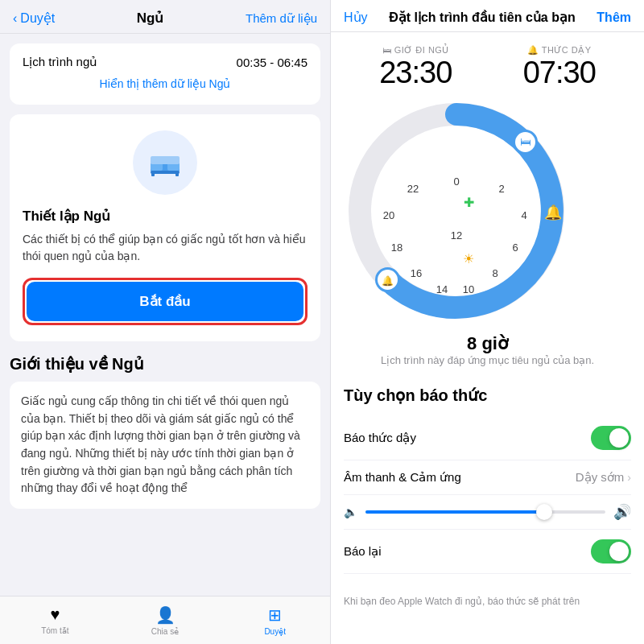  What do you see at coordinates (515, 248) in the screenshot?
I see `svg-text: 6` at bounding box center [515, 248].